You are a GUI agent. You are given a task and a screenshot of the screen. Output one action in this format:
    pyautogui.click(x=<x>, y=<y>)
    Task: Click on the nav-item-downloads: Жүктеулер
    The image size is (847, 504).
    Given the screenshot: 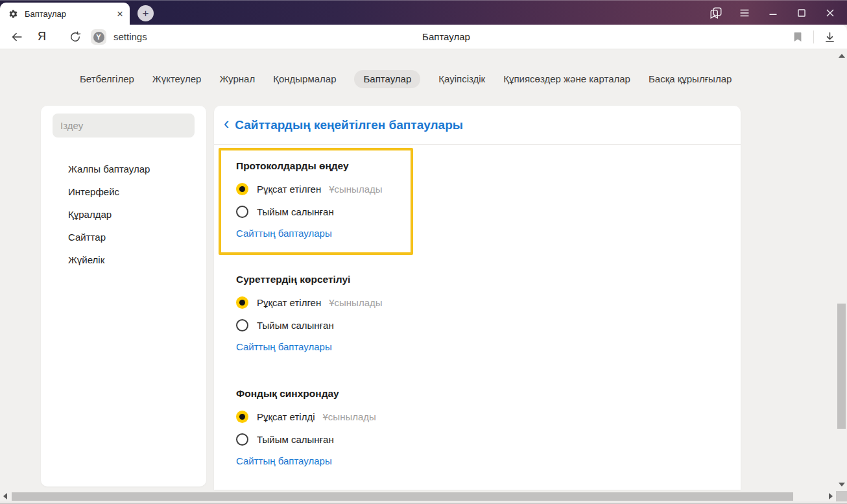 What is the action you would take?
    pyautogui.click(x=177, y=79)
    